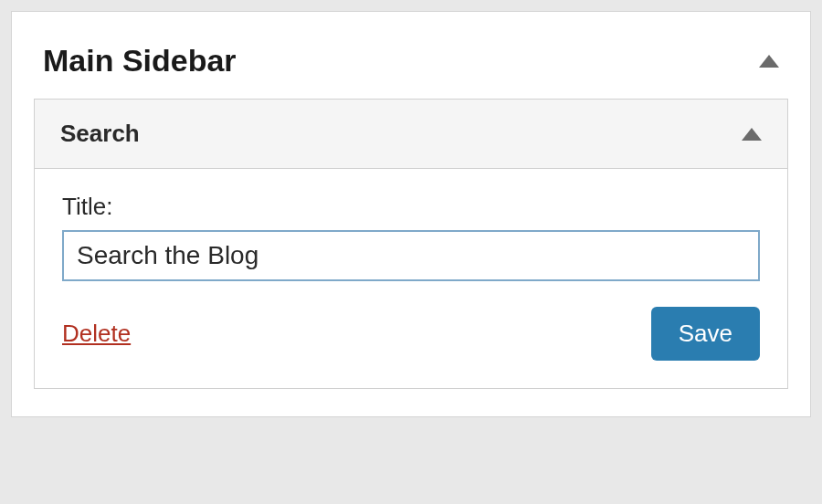 Image resolution: width=822 pixels, height=504 pixels. I want to click on title-input, so click(411, 256).